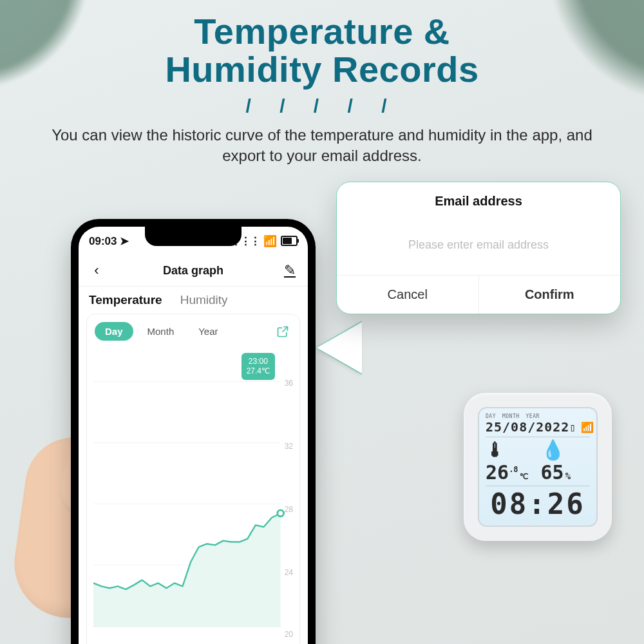  I want to click on temperature-chart: 23:00 27.4℃ 36, so click(193, 498).